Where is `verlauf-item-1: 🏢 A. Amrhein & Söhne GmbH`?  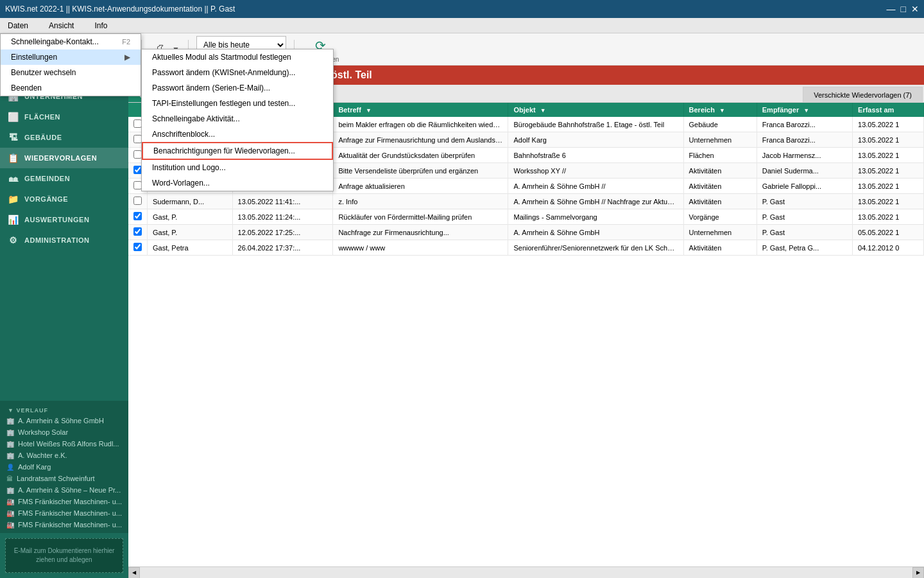 verlauf-item-1: 🏢 A. Amrhein & Söhne GmbH is located at coordinates (64, 421).